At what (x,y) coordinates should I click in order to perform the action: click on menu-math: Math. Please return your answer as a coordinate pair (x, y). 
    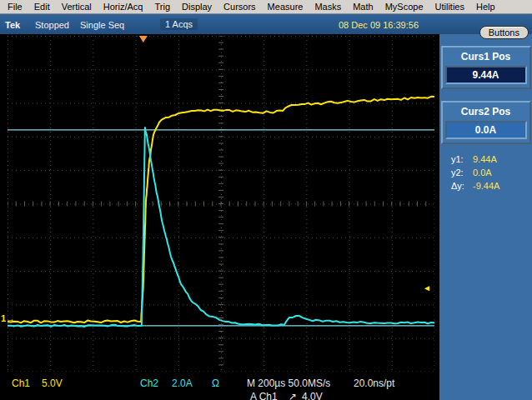
    Looking at the image, I should click on (363, 7).